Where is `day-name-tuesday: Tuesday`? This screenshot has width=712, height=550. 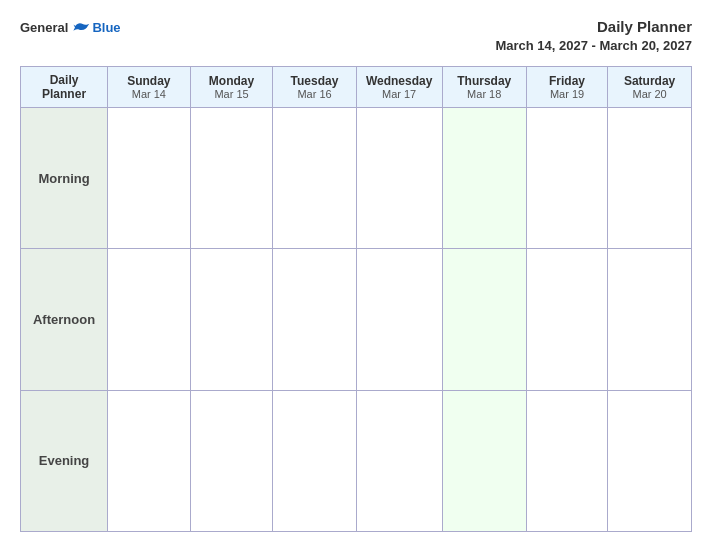 day-name-tuesday: Tuesday is located at coordinates (314, 81).